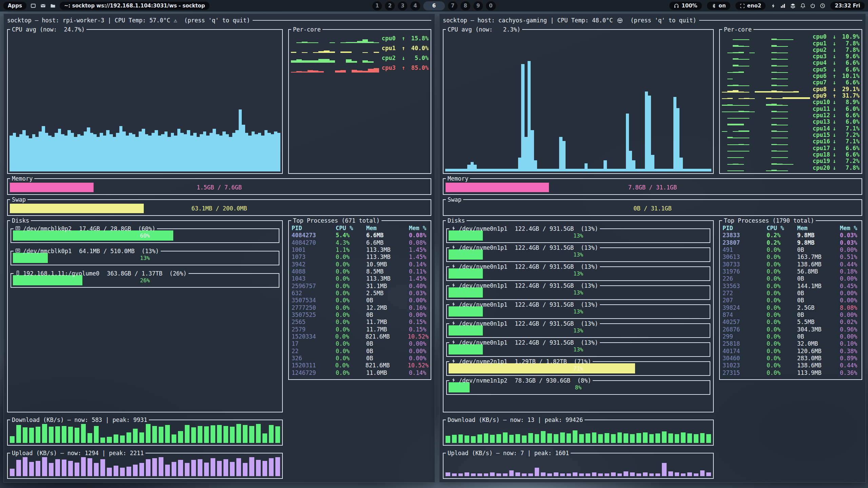 The height and width of the screenshot is (488, 868). Describe the element at coordinates (402, 6) in the screenshot. I see `workspace-button-3: 3` at that location.